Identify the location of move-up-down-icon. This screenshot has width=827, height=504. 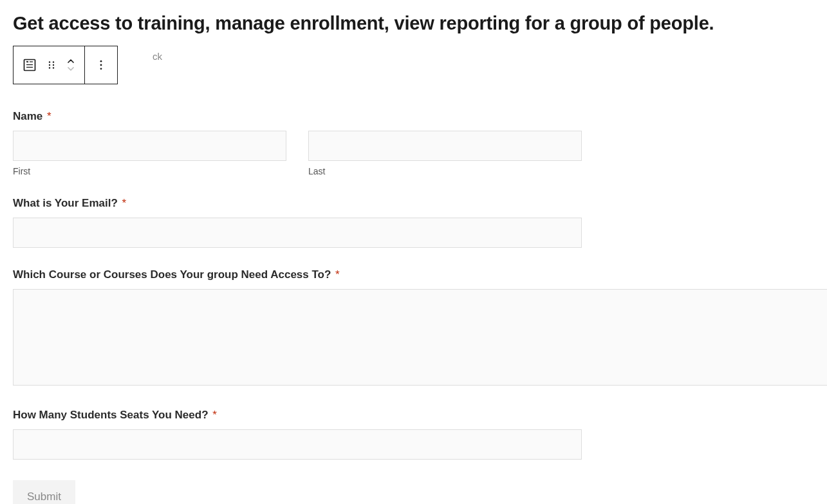
(71, 65).